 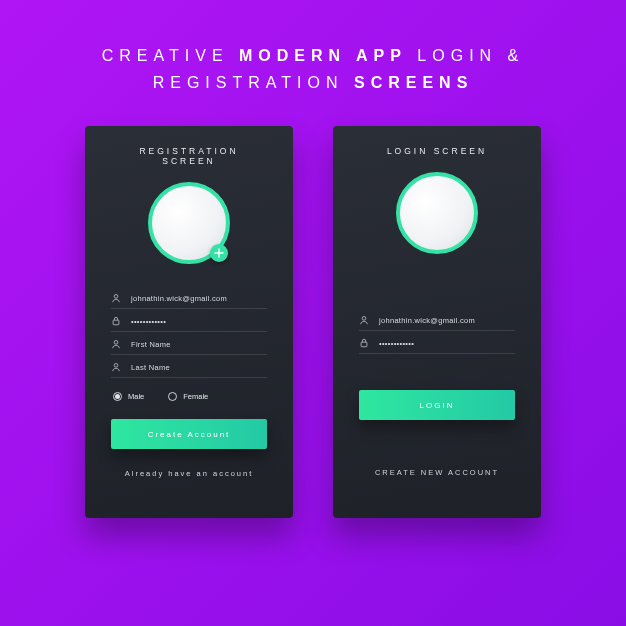 I want to click on heading-2a: REGISTRATION, so click(x=254, y=82).